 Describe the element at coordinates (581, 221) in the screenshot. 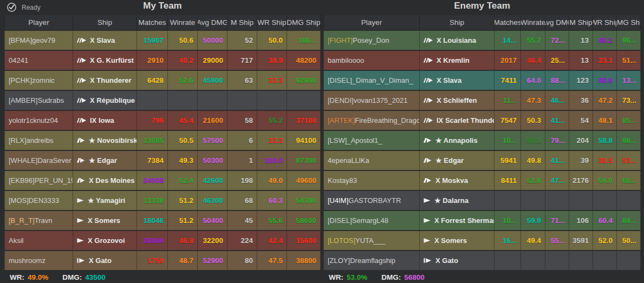

I see `stat-cell: 106` at that location.